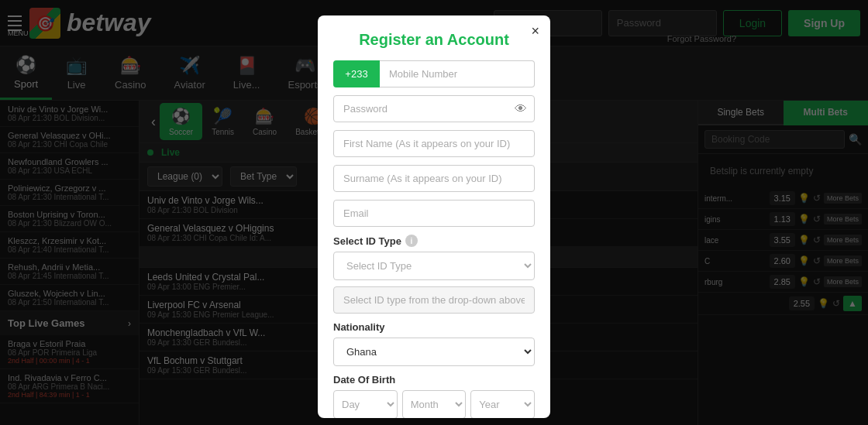  What do you see at coordinates (434, 144) in the screenshot?
I see `firstname-input` at bounding box center [434, 144].